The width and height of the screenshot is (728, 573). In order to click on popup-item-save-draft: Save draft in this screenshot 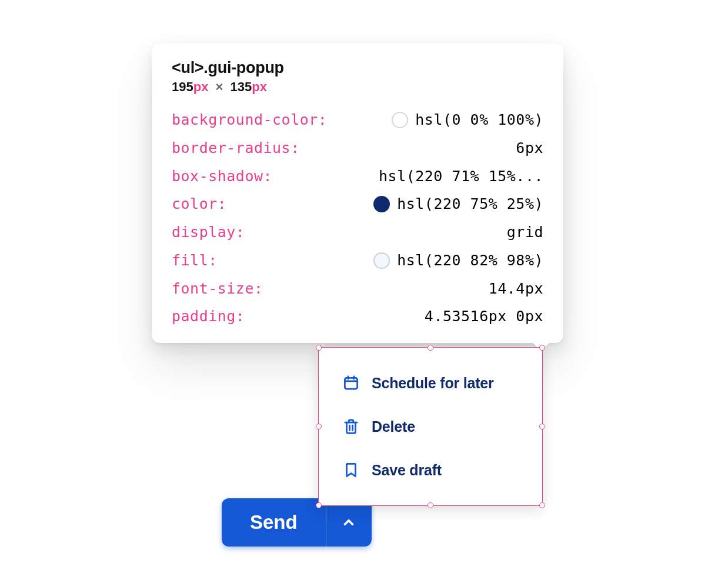, I will do `click(430, 470)`.